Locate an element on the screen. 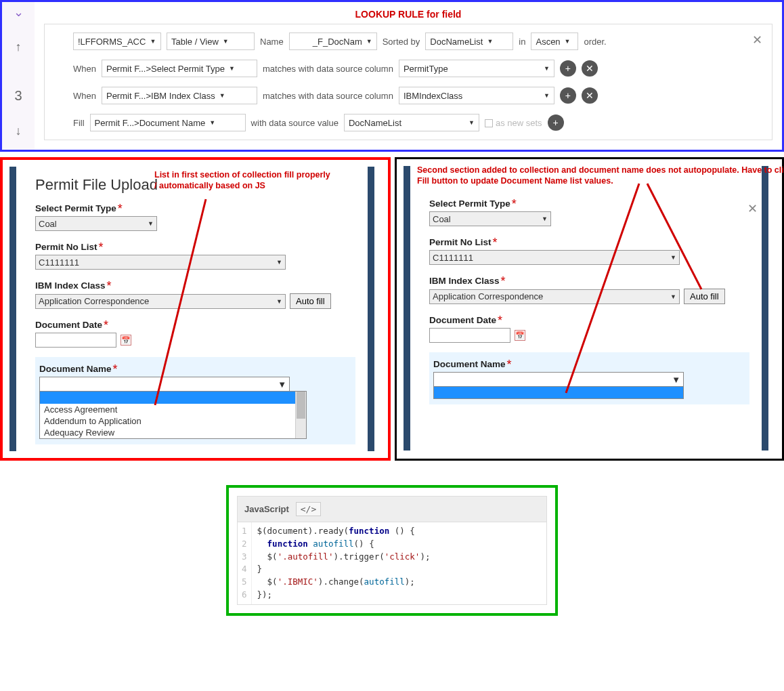 The image size is (784, 691). rule-gutter: ⌄ ↑ 3 ↓ is located at coordinates (18, 76).